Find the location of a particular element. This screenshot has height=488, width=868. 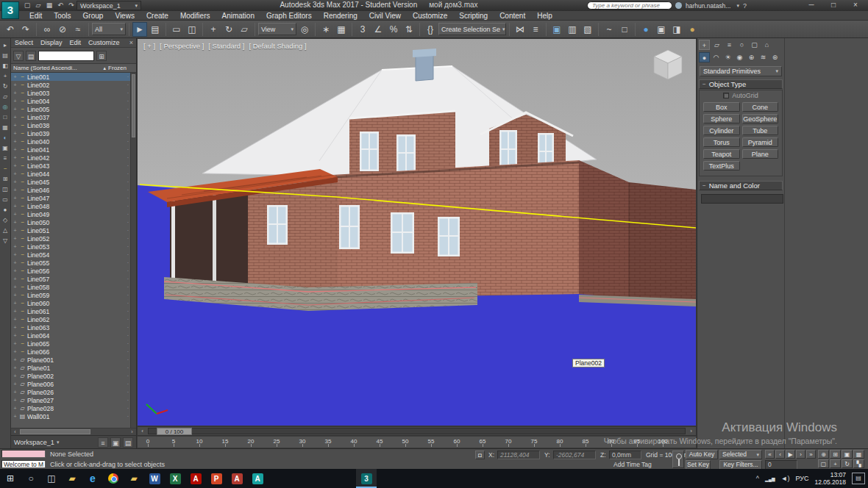

scene-object-row: +~Line037· is located at coordinates (74, 118).